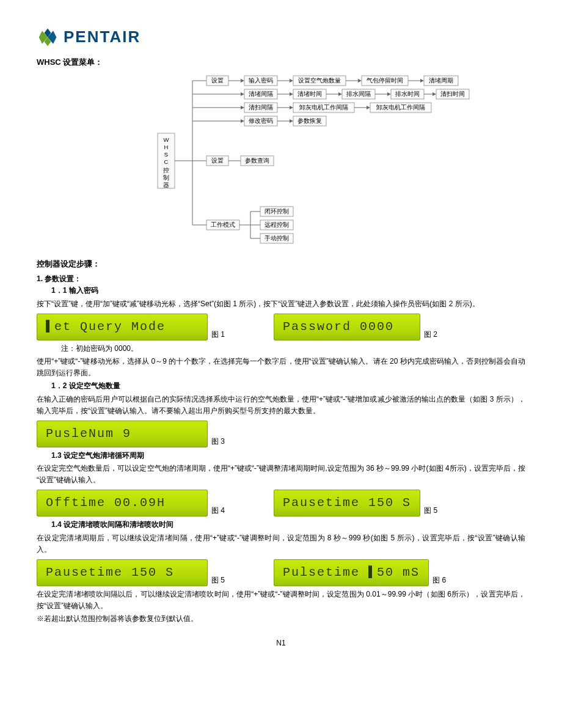 This screenshot has height=728, width=562. I want to click on section-1-4: 1.4 设定清堵喷吹间隔和清堵喷吹时间, so click(288, 524).